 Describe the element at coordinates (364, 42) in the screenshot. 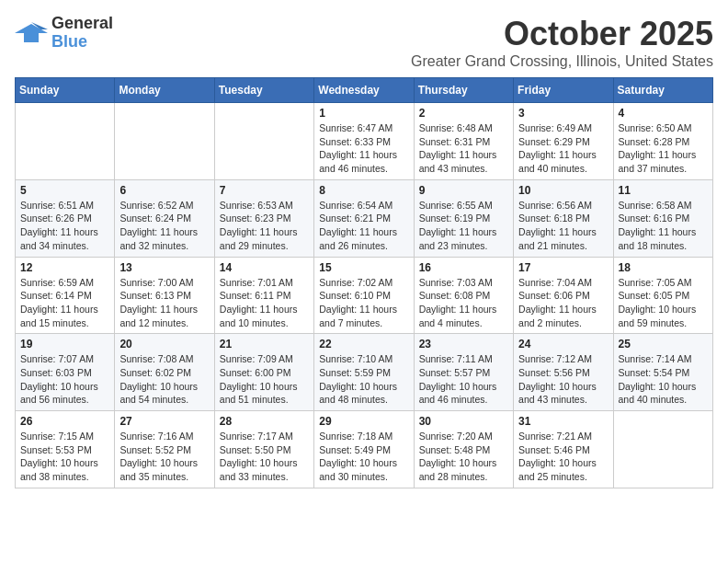

I see `header: General Blue October 2025 Greater Grand …` at that location.